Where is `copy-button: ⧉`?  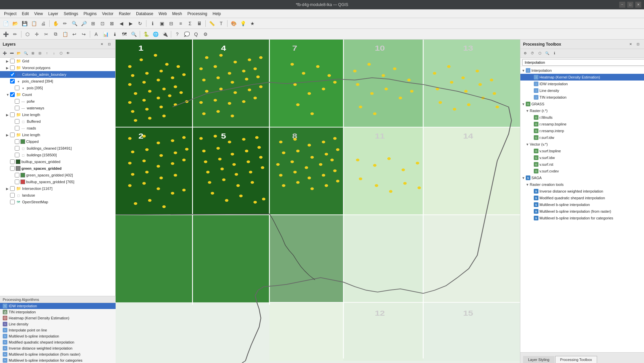
copy-button: ⧉ is located at coordinates (56, 34).